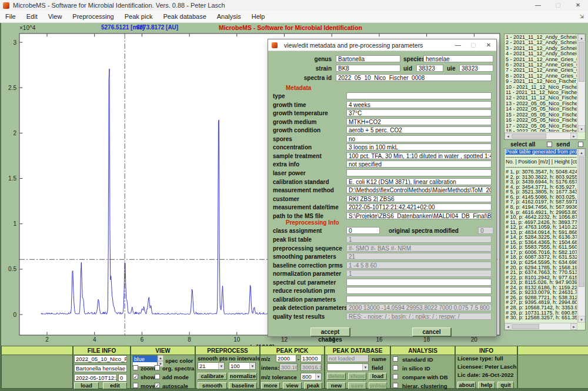 Image resolution: width=588 pixels, height=391 pixels. Describe the element at coordinates (211, 366) in the screenshot. I see `smooth-pts-dropdown: 21▾` at that location.